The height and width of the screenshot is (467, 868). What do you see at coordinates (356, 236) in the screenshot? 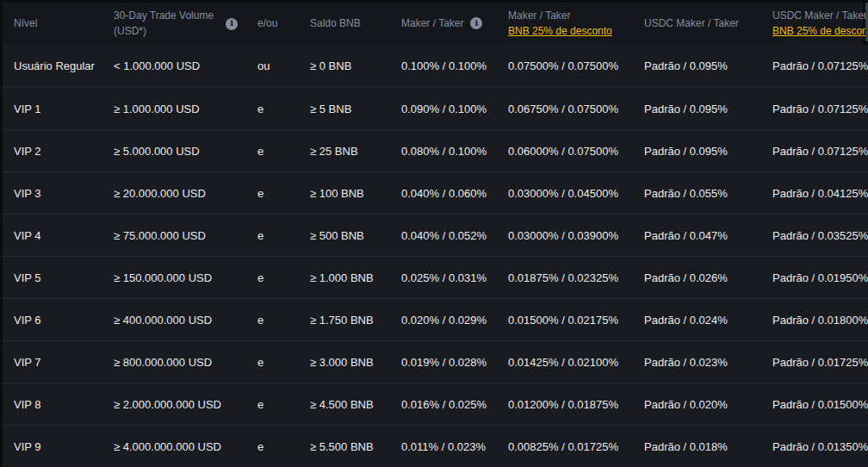
I see `cell-bnb-balance: ≥ 500 BNB` at bounding box center [356, 236].